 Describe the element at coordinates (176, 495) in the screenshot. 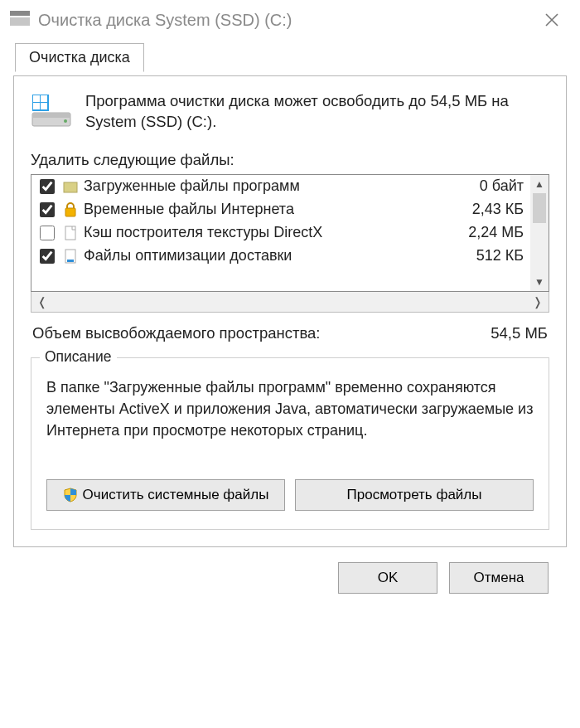

I see `clean-system-files-label: Очистить системные файлы` at that location.